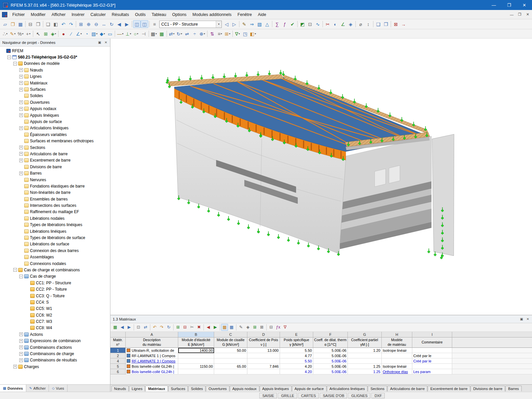 This screenshot has width=532, height=399. What do you see at coordinates (38, 24) in the screenshot?
I see `print-preview-button: ❒` at bounding box center [38, 24].